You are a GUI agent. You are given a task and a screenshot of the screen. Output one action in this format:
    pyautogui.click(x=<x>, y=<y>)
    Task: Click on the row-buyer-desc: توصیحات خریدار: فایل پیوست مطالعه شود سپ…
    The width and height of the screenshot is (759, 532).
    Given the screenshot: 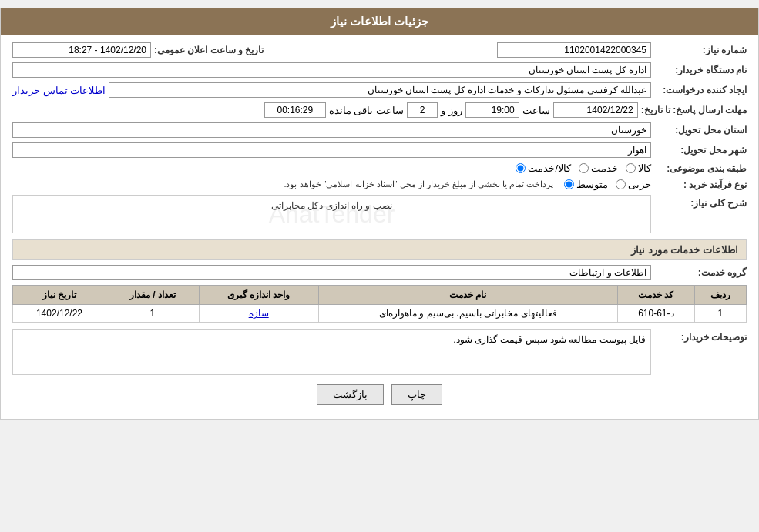 What is the action you would take?
    pyautogui.click(x=379, y=352)
    